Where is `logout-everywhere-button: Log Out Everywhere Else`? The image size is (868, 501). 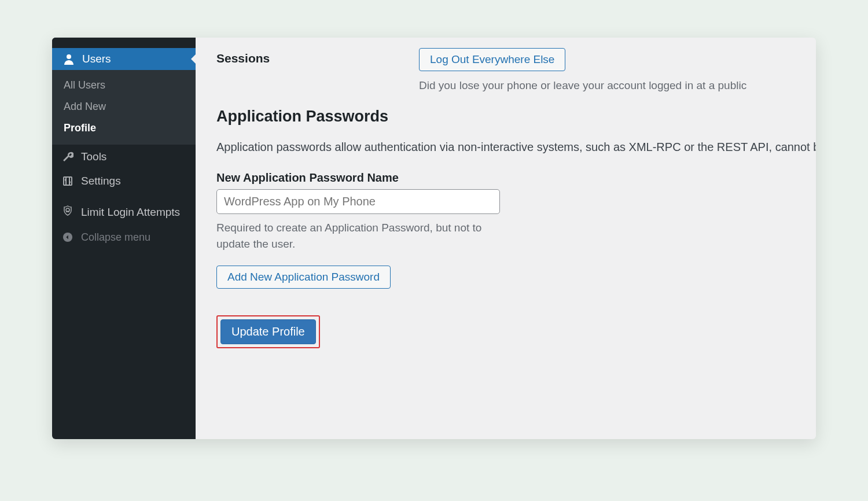 logout-everywhere-button: Log Out Everywhere Else is located at coordinates (492, 60).